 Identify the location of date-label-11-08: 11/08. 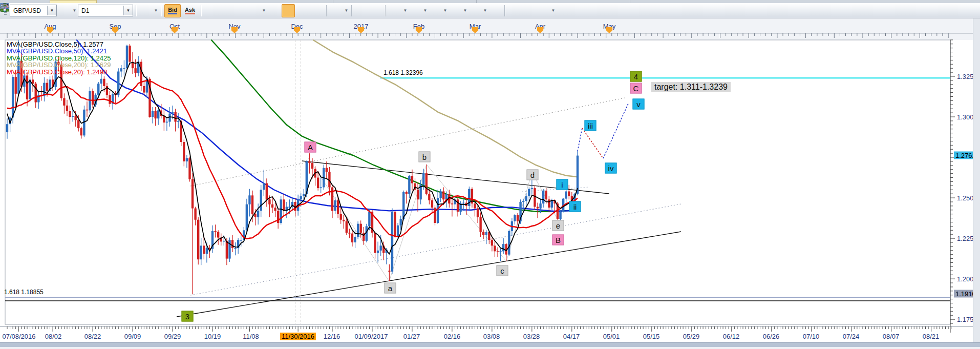
(251, 336).